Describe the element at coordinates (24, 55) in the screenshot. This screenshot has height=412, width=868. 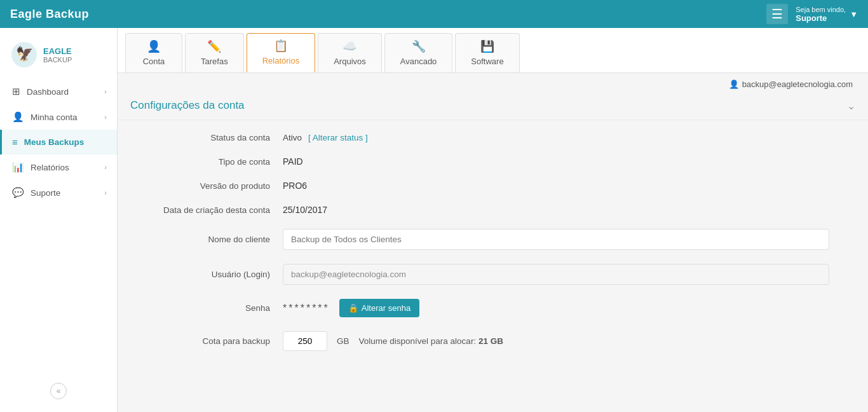
I see `eagle-backup-logo: 🦅` at that location.